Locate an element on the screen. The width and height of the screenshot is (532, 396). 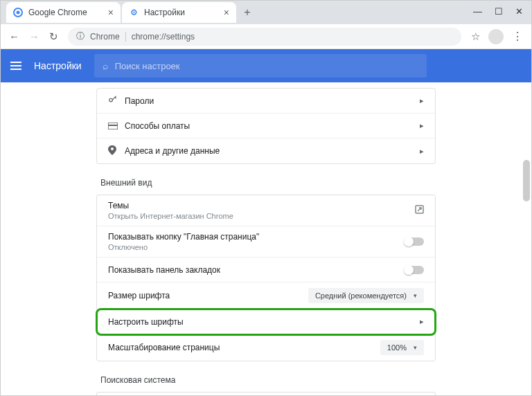
tab-strip: Google Chrome × ⚙ Настройки × + is located at coordinates (266, 12).